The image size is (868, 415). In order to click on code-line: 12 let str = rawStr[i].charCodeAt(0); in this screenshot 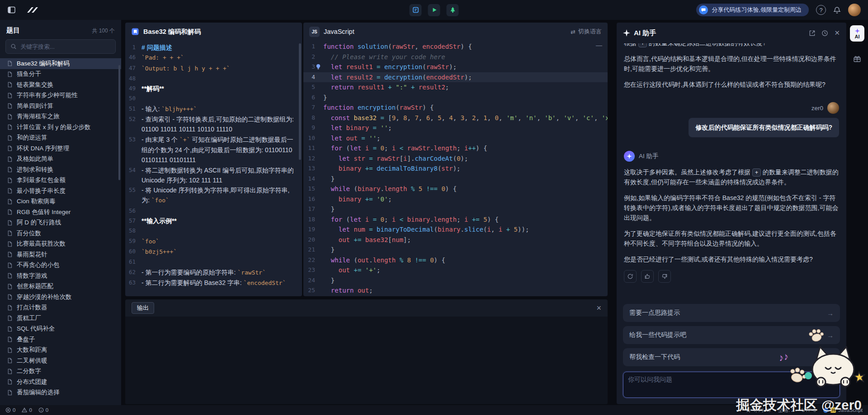, I will do `click(456, 159)`.